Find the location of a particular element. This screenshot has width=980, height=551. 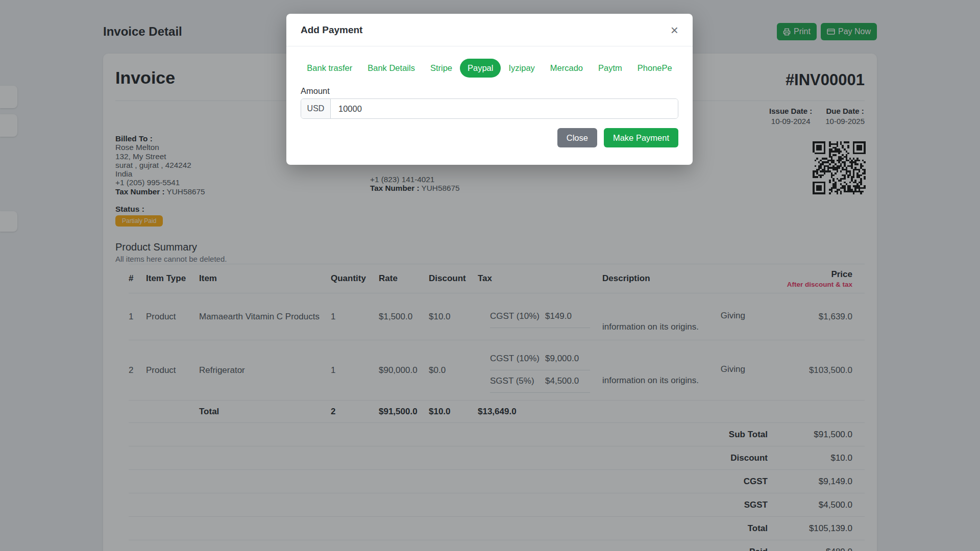

close-button: Close is located at coordinates (577, 138).